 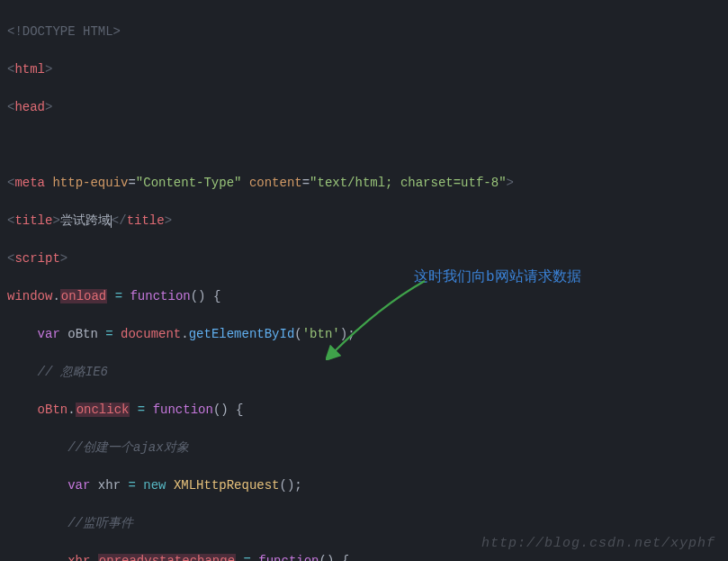 What do you see at coordinates (103, 410) in the screenshot?
I see `onclick-prop: onclick` at bounding box center [103, 410].